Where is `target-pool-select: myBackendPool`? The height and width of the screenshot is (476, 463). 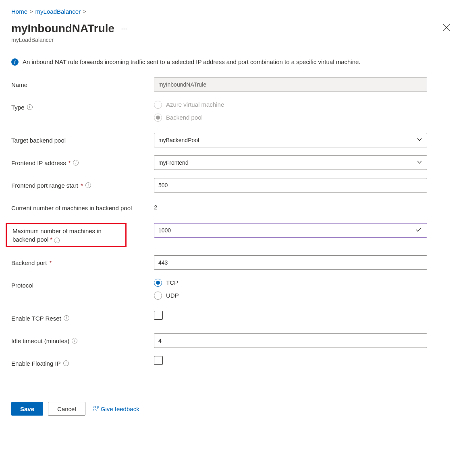 target-pool-select: myBackendPool is located at coordinates (291, 140).